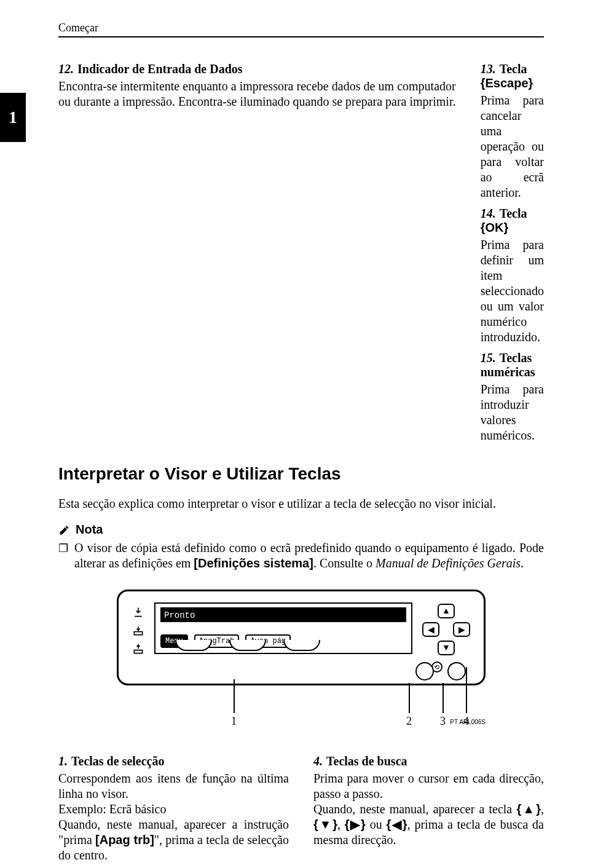 This screenshot has width=590, height=868. I want to click on item-14-num: 14., so click(488, 213).